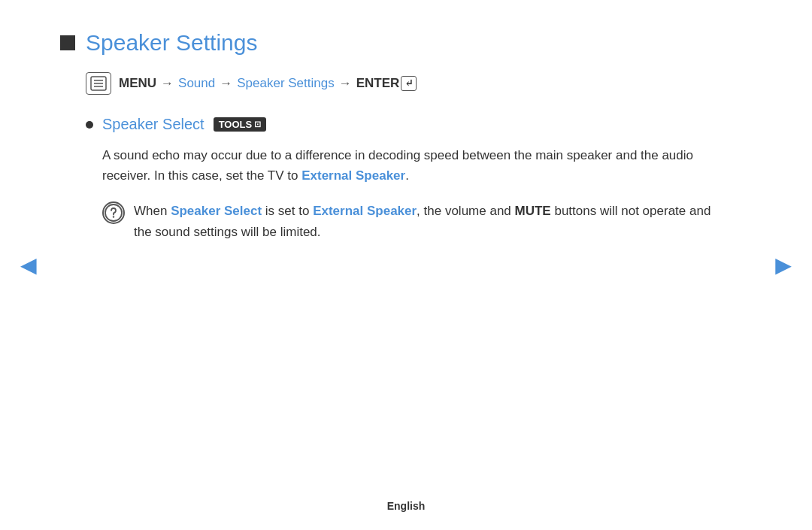  Describe the element at coordinates (197, 83) in the screenshot. I see `sound-link: Sound` at that location.